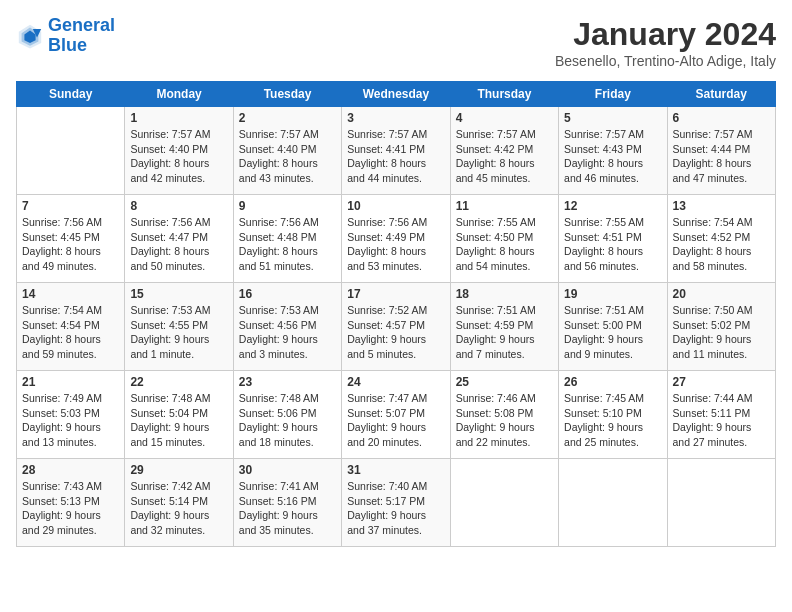 The height and width of the screenshot is (612, 792). What do you see at coordinates (178, 420) in the screenshot?
I see `day-info: Sunrise: 7:48 AMSunset: 5:04 PMDaylight:…` at bounding box center [178, 420].